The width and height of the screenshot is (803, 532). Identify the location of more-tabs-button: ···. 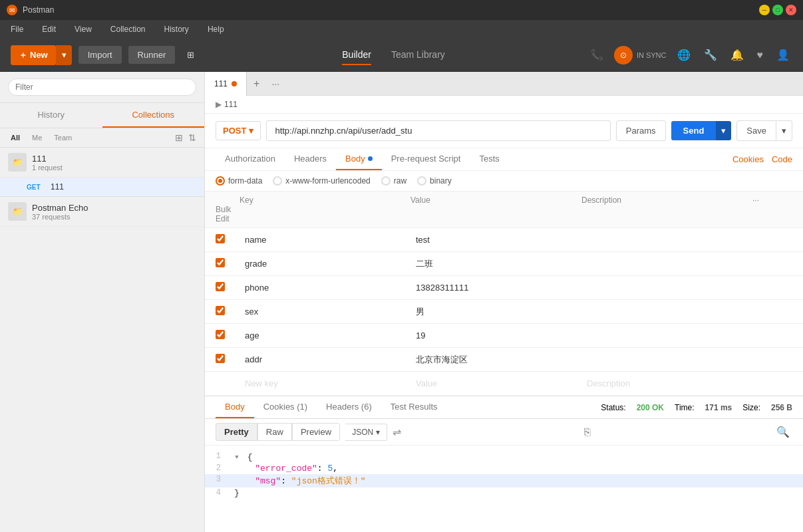
(275, 84).